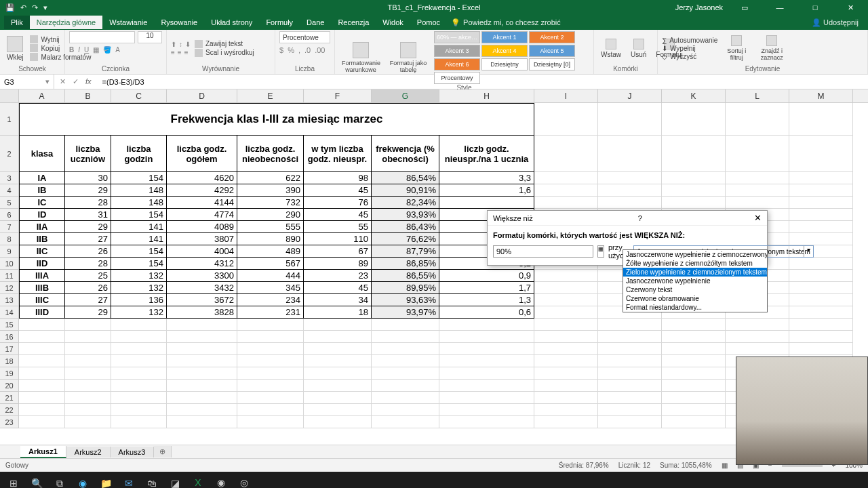 This screenshot has width=868, height=488. I want to click on user-name: Jerzy Jasonek, so click(699, 7).